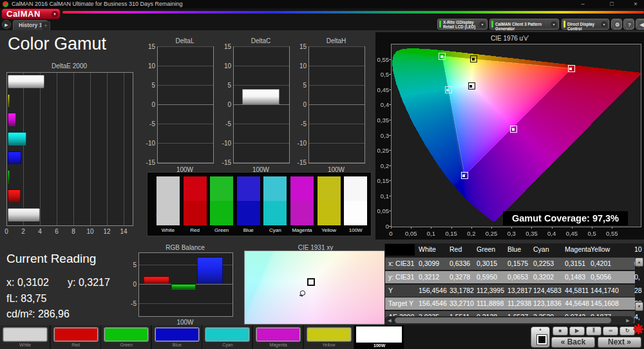  What do you see at coordinates (391, 233) in the screenshot?
I see `cie-1976-x-tick-label: 0` at bounding box center [391, 233].